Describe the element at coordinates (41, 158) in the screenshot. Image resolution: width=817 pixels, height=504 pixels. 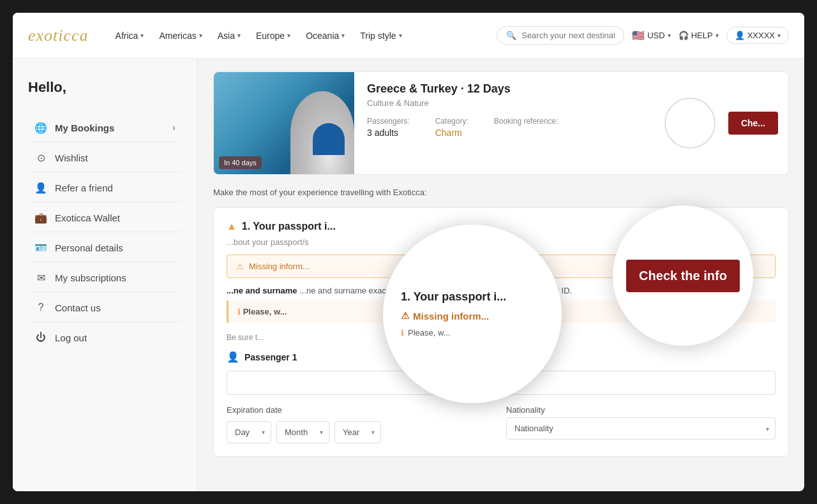
I see `wishlist-icon: ⊙` at that location.